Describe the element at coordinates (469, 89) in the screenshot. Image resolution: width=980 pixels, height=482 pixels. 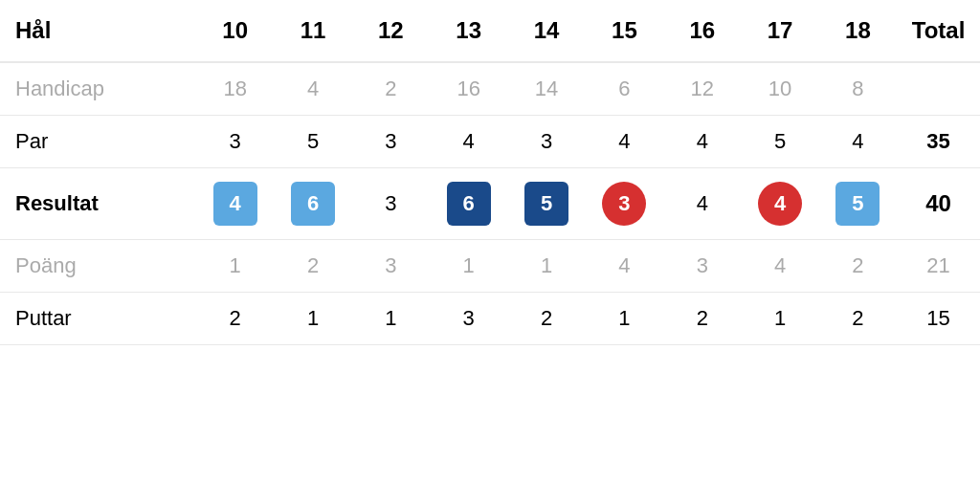
I see `handicap-cell-3: 16` at that location.